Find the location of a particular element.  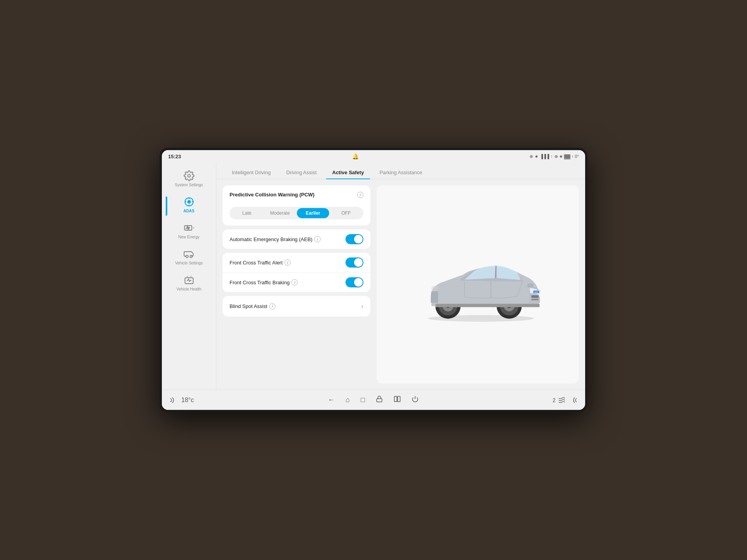

blind-spot-label: Blind Spot Assist is located at coordinates (248, 306).